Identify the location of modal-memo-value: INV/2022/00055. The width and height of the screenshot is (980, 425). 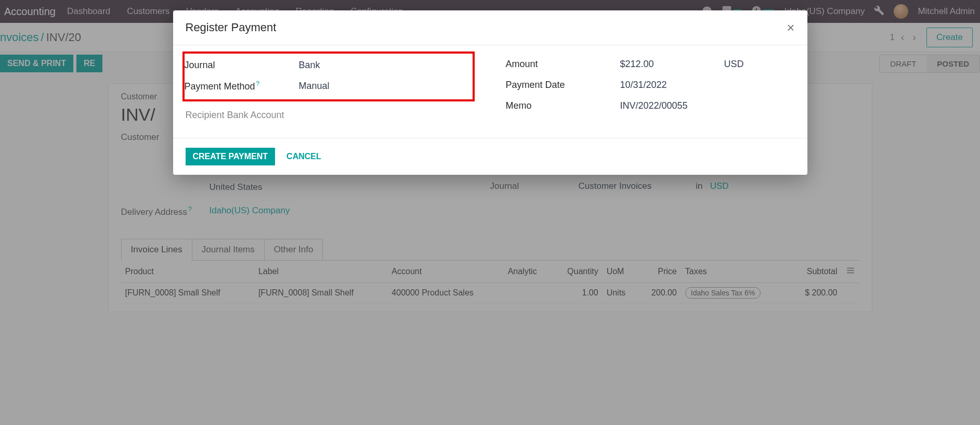
(654, 106).